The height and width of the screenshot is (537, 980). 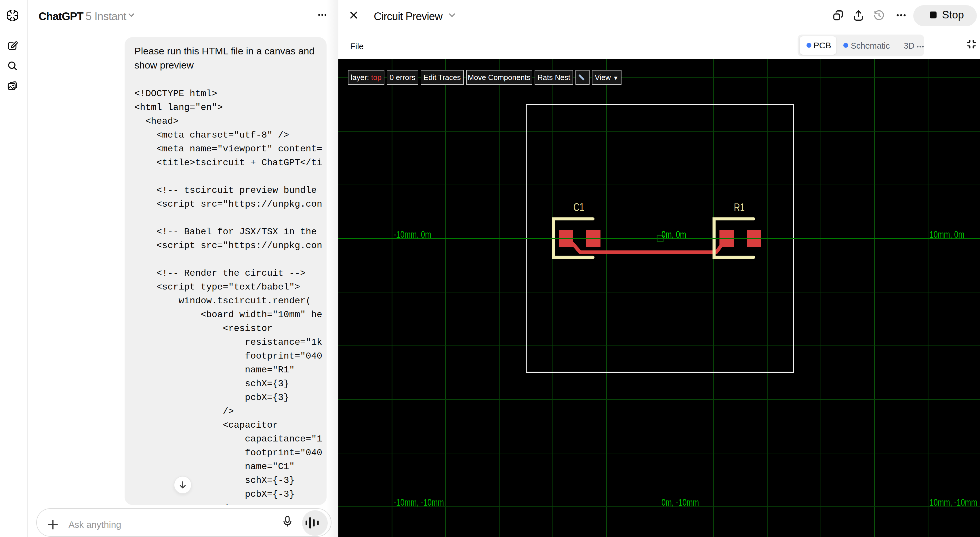 I want to click on svg-text: C1, so click(x=579, y=207).